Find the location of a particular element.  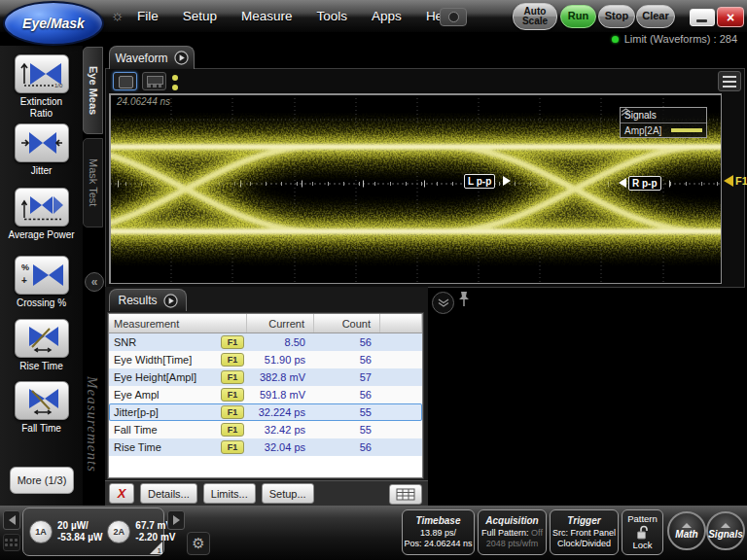

open-padlock-icon is located at coordinates (643, 533).